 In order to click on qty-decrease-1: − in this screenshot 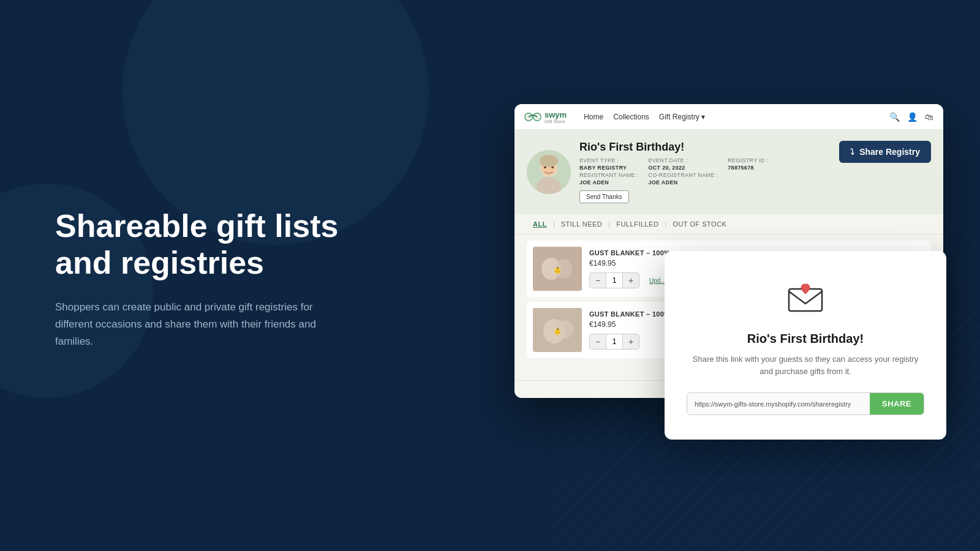, I will do `click(598, 280)`.